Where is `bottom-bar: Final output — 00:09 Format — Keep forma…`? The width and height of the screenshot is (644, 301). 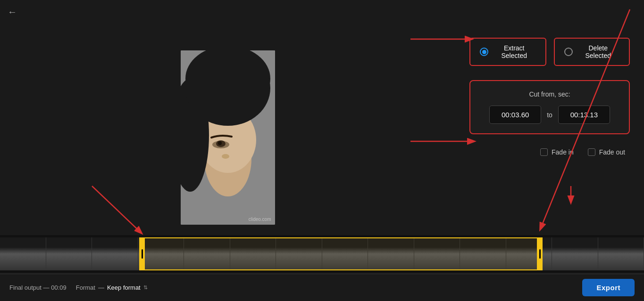
bottom-bar: Final output — 00:09 Format — Keep forma… is located at coordinates (322, 287).